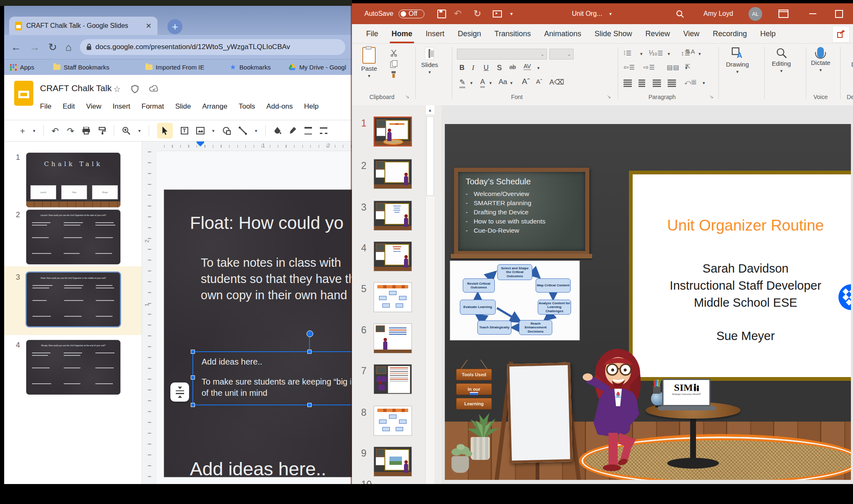  I want to click on menu-format: Format, so click(153, 107).